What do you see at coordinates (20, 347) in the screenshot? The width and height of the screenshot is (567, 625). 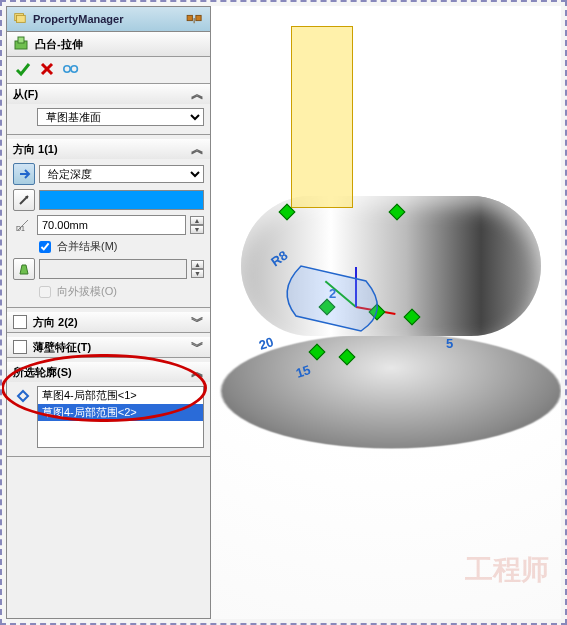 I see `thin-enable-checkbox` at bounding box center [20, 347].